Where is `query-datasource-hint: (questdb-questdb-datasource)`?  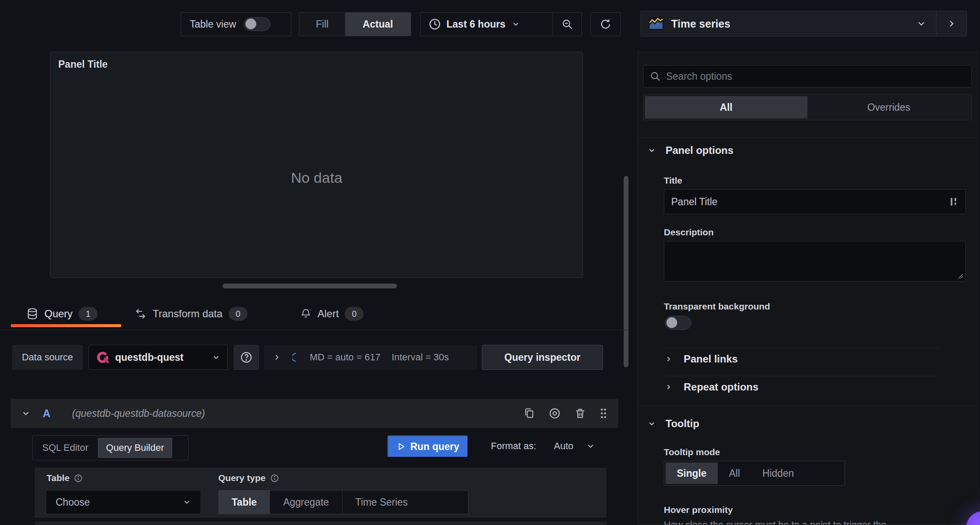
query-datasource-hint: (questdb-questdb-datasource) is located at coordinates (292, 414).